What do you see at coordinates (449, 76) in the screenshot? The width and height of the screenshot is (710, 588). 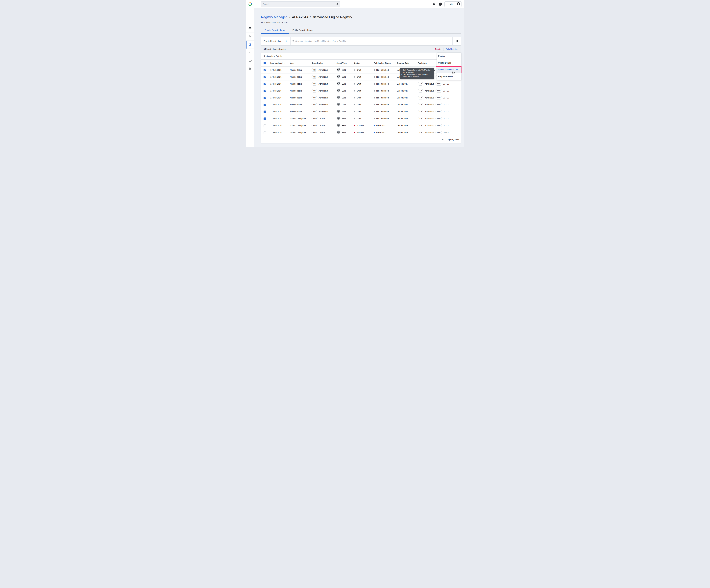 I see `menu-item-request-review: Request Review` at bounding box center [449, 76].